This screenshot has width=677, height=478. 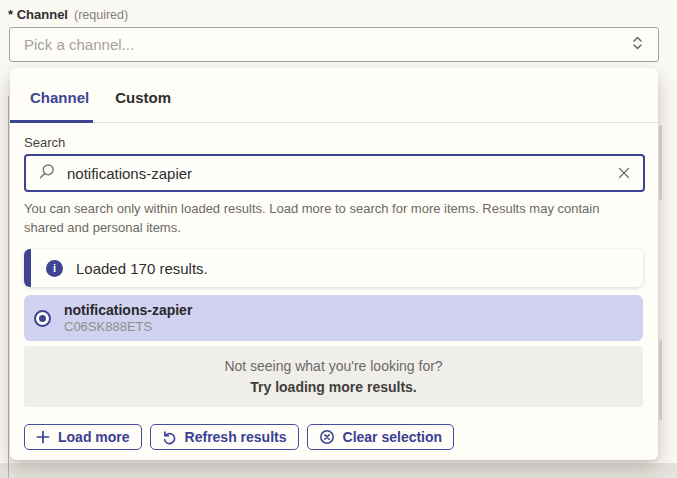 What do you see at coordinates (393, 437) in the screenshot?
I see `clear-selection-label: Clear selection` at bounding box center [393, 437].